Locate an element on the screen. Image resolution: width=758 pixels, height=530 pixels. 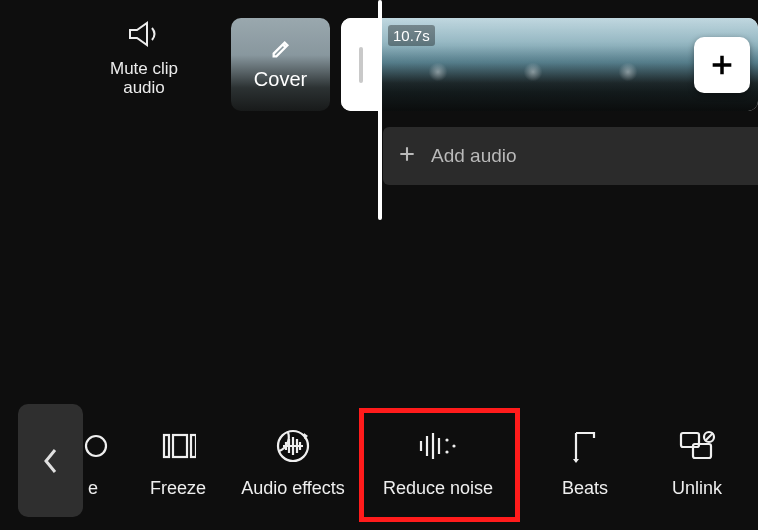
clip-duration-badge: 10.7s is located at coordinates (412, 36).